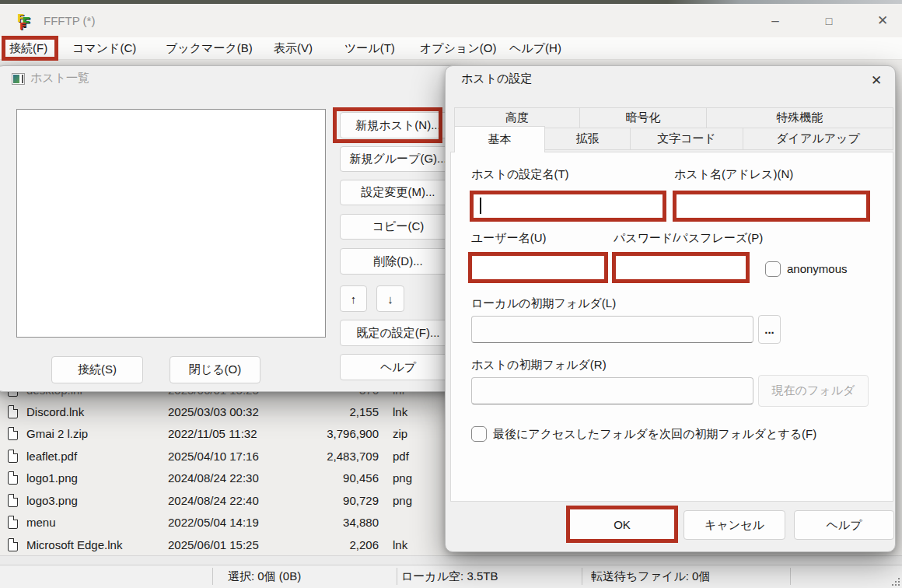 This screenshot has width=902, height=588. What do you see at coordinates (27, 23) in the screenshot?
I see `ffftp-logo-icon: FFF` at bounding box center [27, 23].